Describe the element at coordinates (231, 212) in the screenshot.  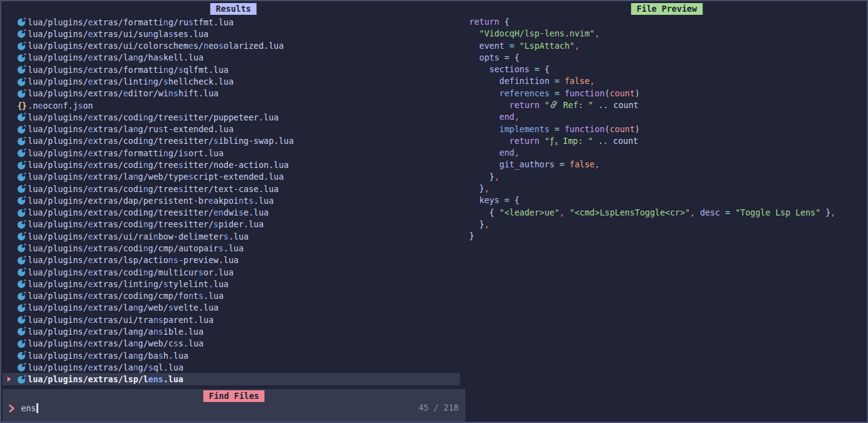
I see `result-row: lua/plugins/extras/coding/treesitter/end…` at that location.